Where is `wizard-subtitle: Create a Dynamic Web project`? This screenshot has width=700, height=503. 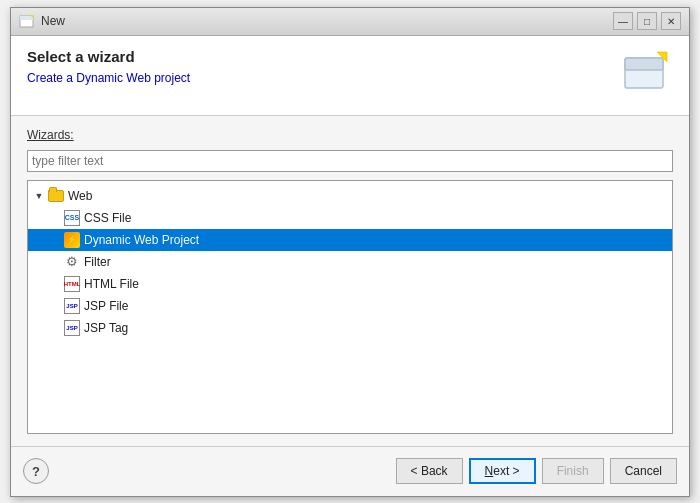 wizard-subtitle: Create a Dynamic Web project is located at coordinates (108, 78).